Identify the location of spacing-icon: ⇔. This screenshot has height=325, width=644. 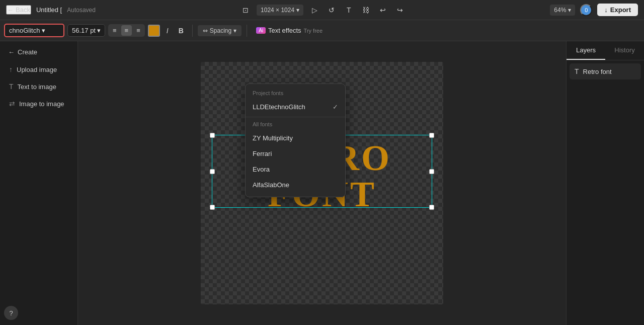
(205, 31).